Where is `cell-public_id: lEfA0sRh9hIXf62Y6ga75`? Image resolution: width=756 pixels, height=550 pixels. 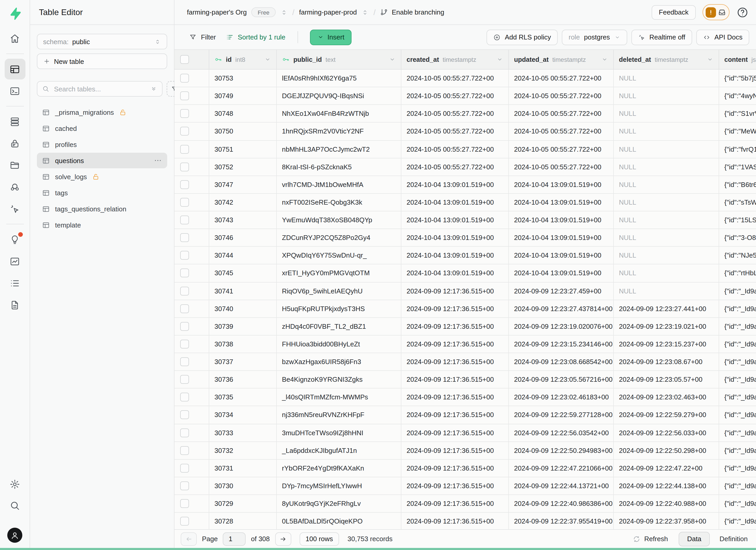 cell-public_id: lEfA0sRh9hIXf62Y6ga75 is located at coordinates (339, 78).